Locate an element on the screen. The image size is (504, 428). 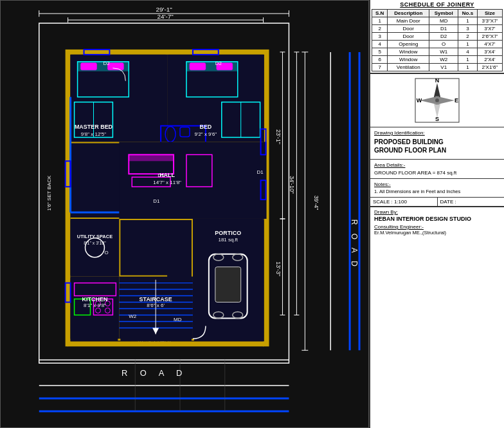
svg-text: 1'6" SET BACK is located at coordinates (49, 193).